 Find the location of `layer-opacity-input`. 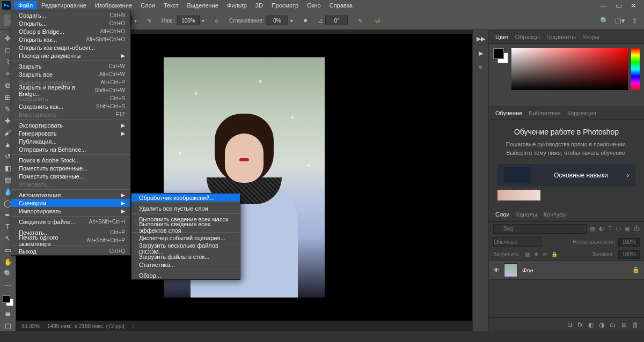

layer-opacity-input is located at coordinates (629, 242).